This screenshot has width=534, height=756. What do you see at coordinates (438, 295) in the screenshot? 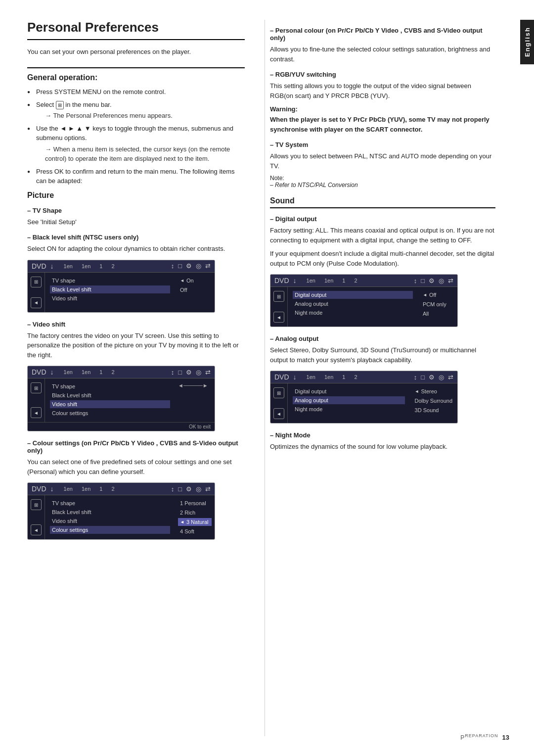
I see `option-off-digital: Off` at bounding box center [438, 295].